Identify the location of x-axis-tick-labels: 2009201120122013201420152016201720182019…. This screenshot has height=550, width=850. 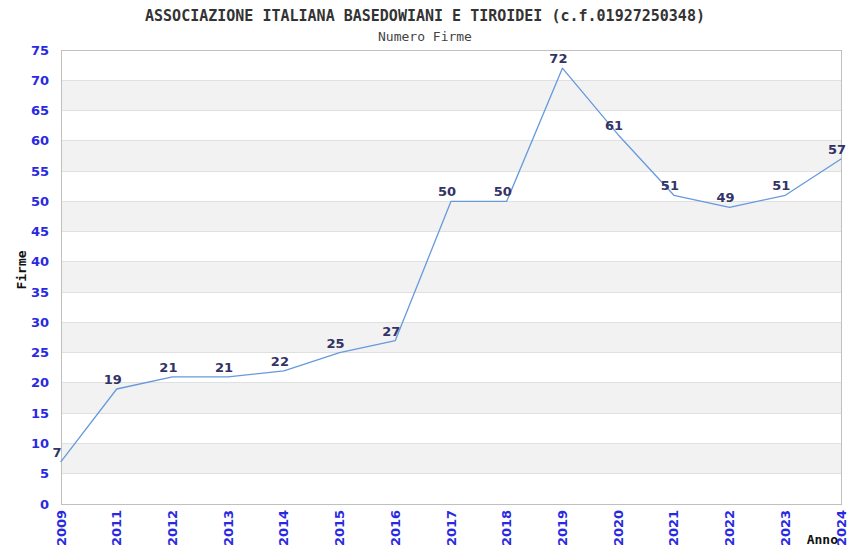
(452, 528).